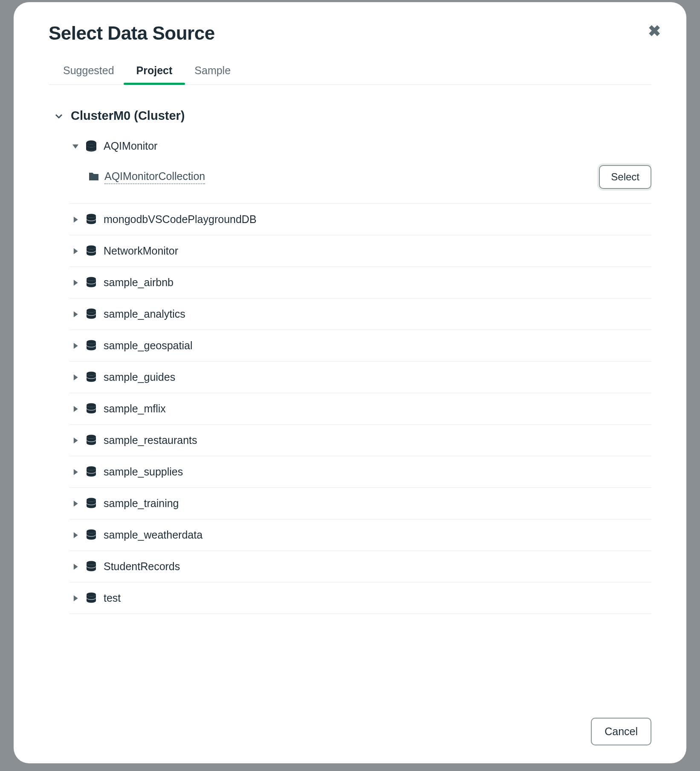 This screenshot has height=771, width=700. I want to click on database-row: test, so click(361, 598).